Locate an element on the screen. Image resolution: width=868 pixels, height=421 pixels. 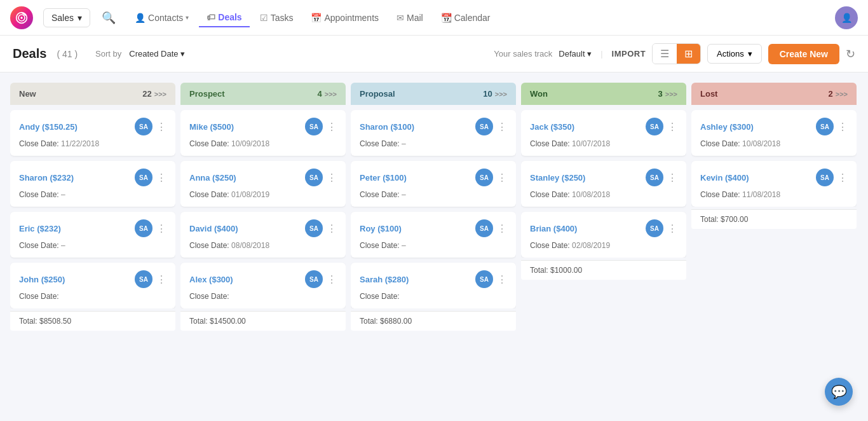
deal-name: Ashley ($300) is located at coordinates (727, 127).